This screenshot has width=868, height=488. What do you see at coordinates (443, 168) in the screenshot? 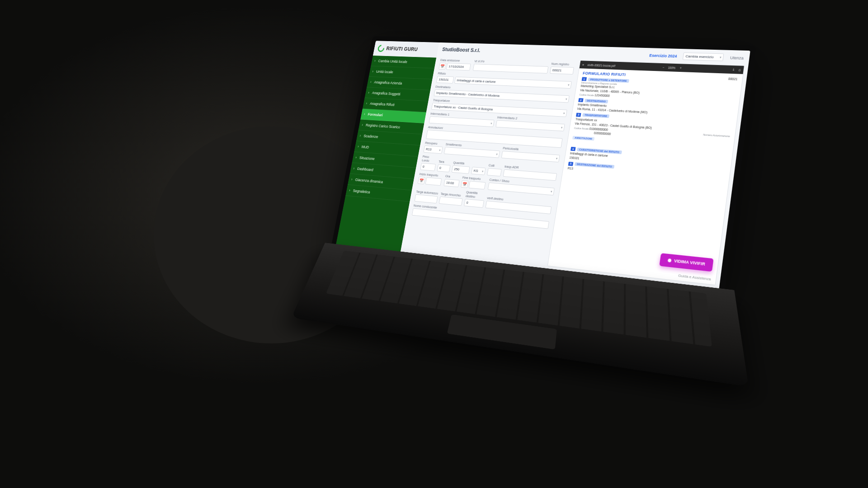
I see `tara-input: 0` at bounding box center [443, 168].